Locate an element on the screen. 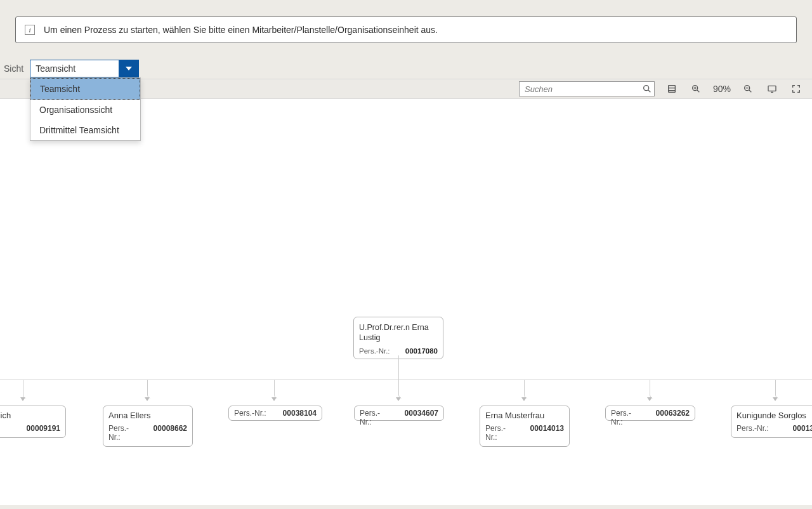  connector-stem is located at coordinates (398, 367).